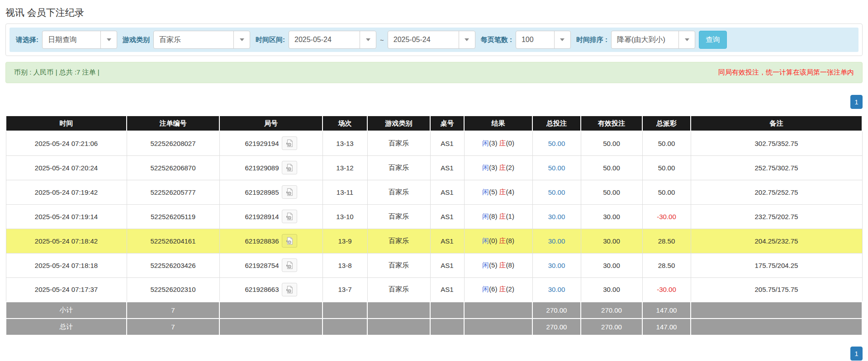 This screenshot has height=361, width=868. Describe the element at coordinates (498, 123) in the screenshot. I see `column-header: 结果` at that location.